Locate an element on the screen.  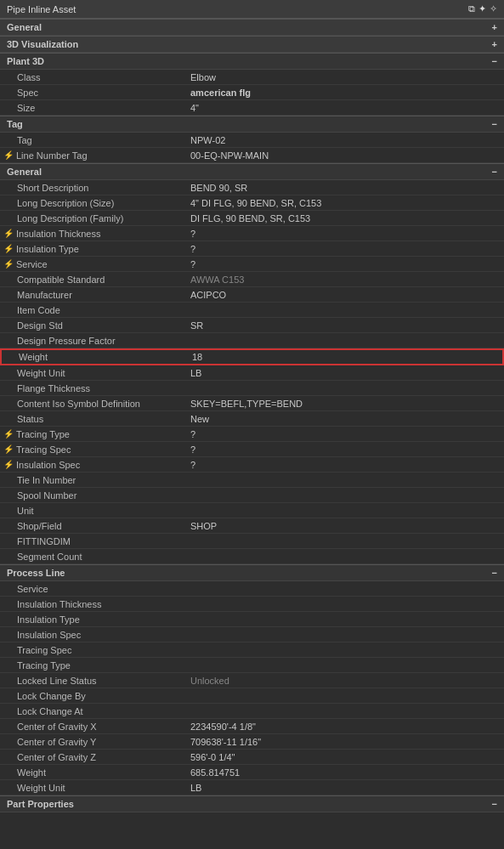
prop-label-spec: Spec is located at coordinates (93, 93).